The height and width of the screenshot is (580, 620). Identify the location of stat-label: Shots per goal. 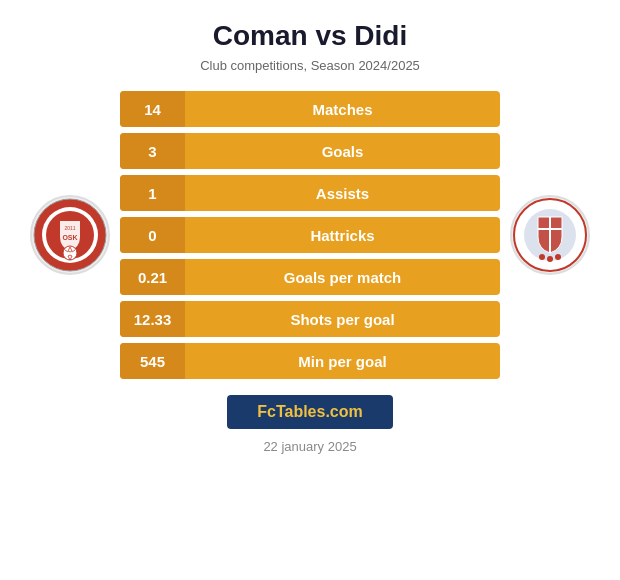
(342, 320).